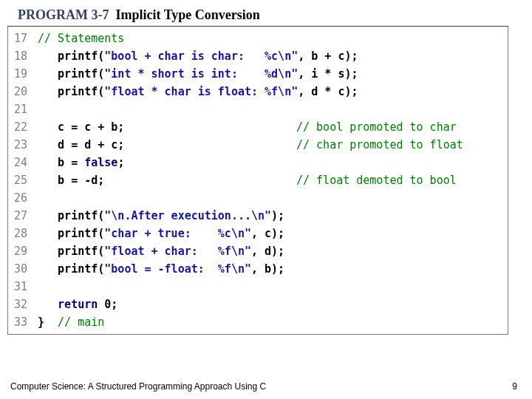 The image size is (532, 399). I want to click on code-content: b = -d;// float demoted to bool, so click(273, 180).